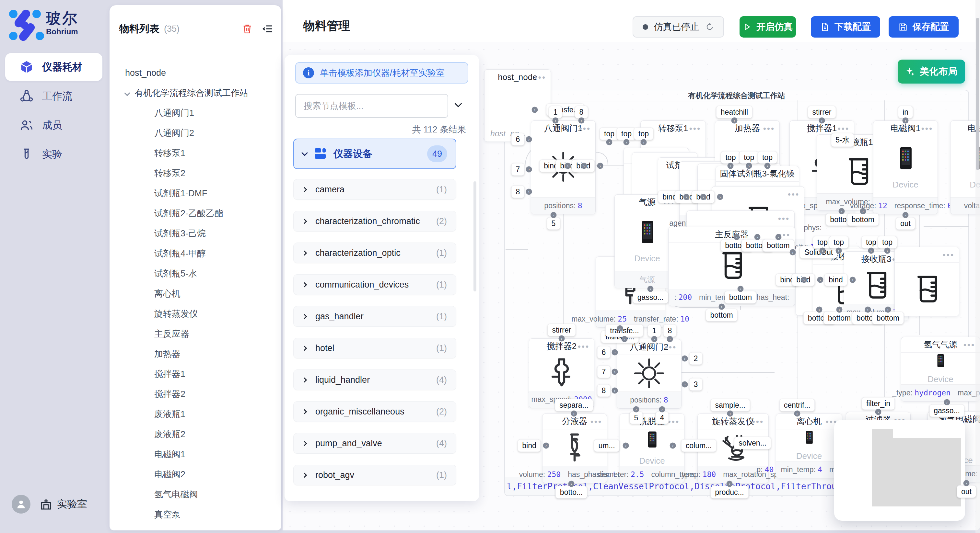 This screenshot has width=980, height=533. I want to click on lab-switcher: 实验室, so click(63, 504).